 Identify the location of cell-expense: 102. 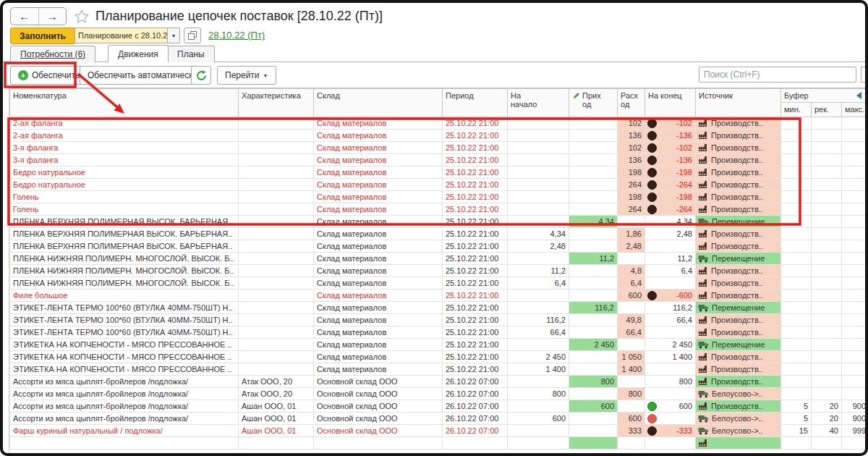
(631, 148).